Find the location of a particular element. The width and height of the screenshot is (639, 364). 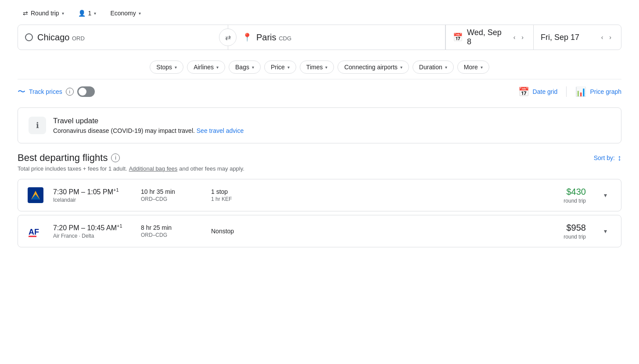

flight-times: 7:20 PM – 10:45 AM+1 Air France · Delta is located at coordinates (93, 231).